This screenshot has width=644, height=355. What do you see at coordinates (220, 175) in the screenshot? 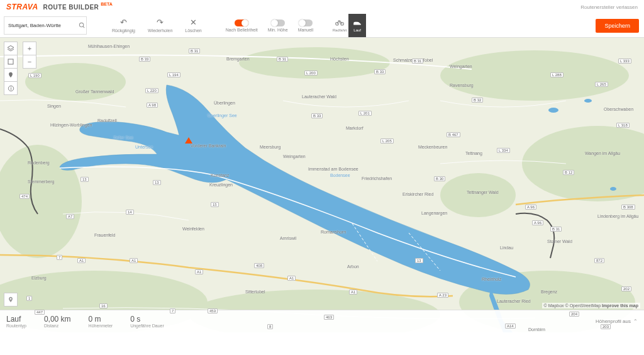
I see `place-label: Konstanz` at bounding box center [220, 175].